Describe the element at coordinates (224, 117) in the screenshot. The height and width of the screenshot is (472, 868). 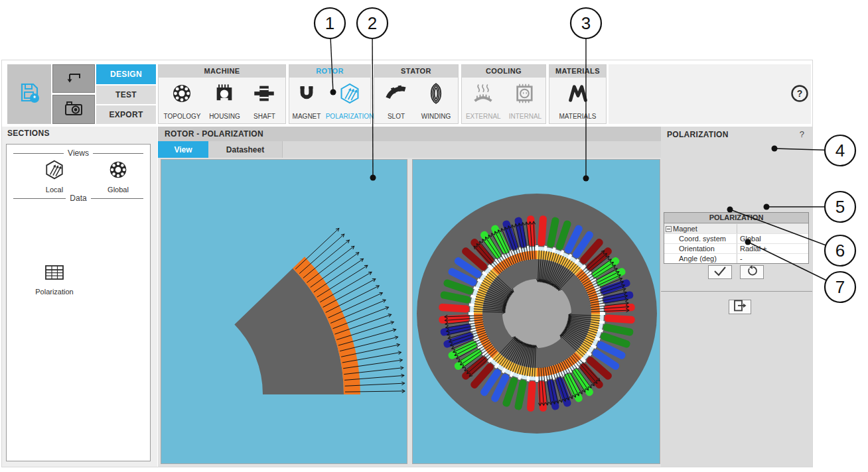
I see `ribbon-item-label: HOUSING` at that location.